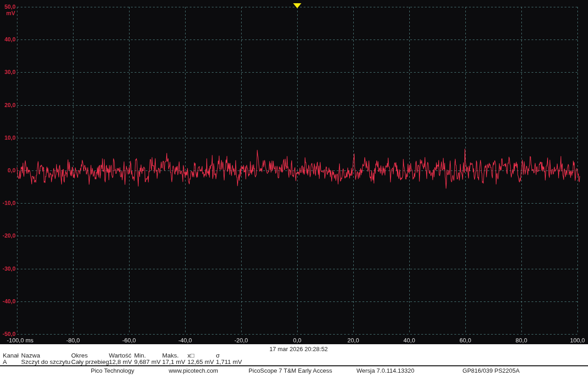  Describe the element at coordinates (90, 362) in the screenshot. I see `measurement-value: Cały przebieg` at that location.